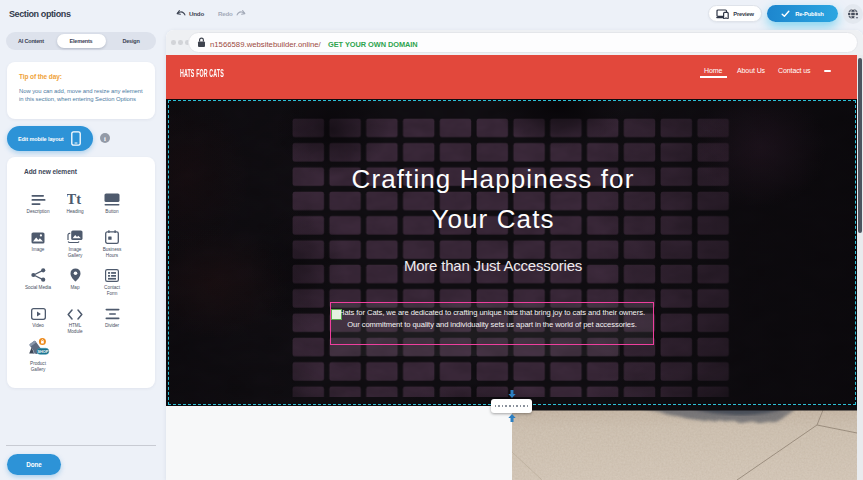 The height and width of the screenshot is (480, 863). What do you see at coordinates (809, 14) in the screenshot?
I see `republish-label: Re-Publish` at bounding box center [809, 14].